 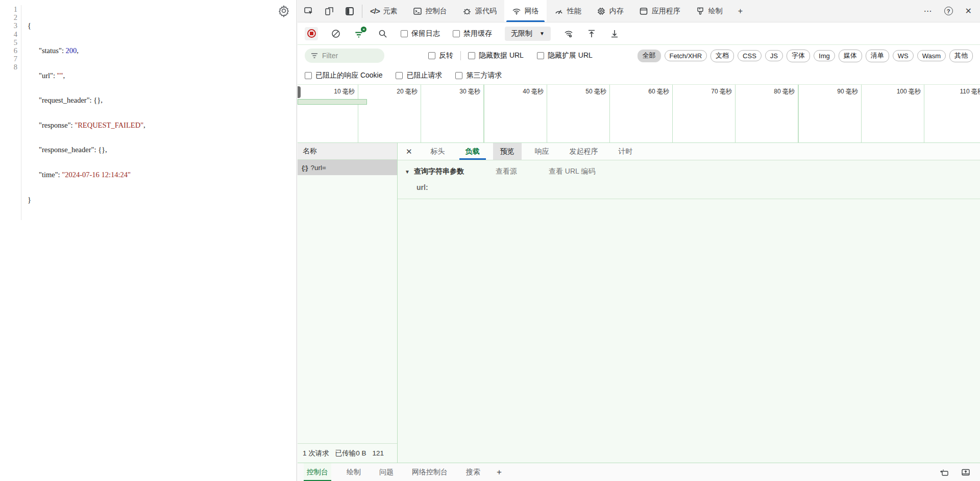 I want to click on tab-console: 控制台, so click(x=430, y=11).